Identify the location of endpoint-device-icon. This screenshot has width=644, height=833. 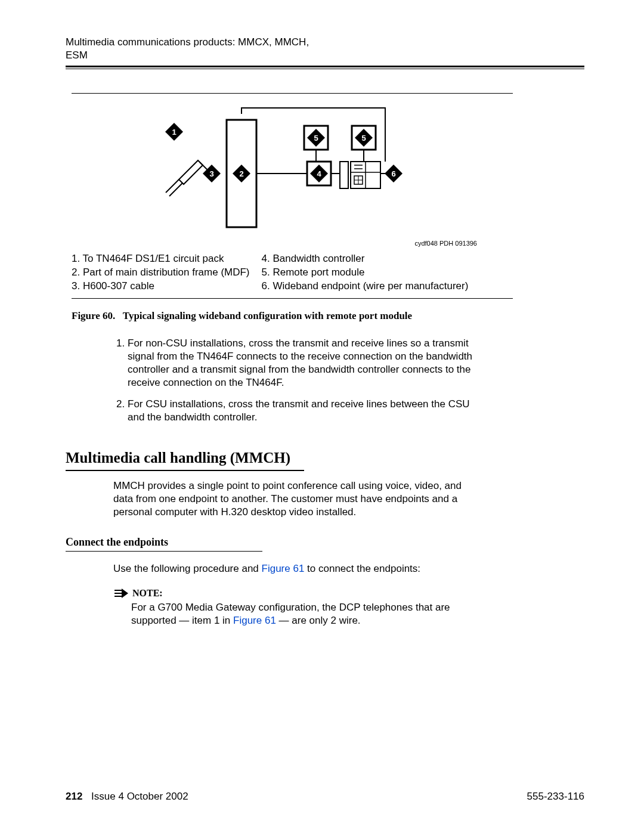
(360, 175).